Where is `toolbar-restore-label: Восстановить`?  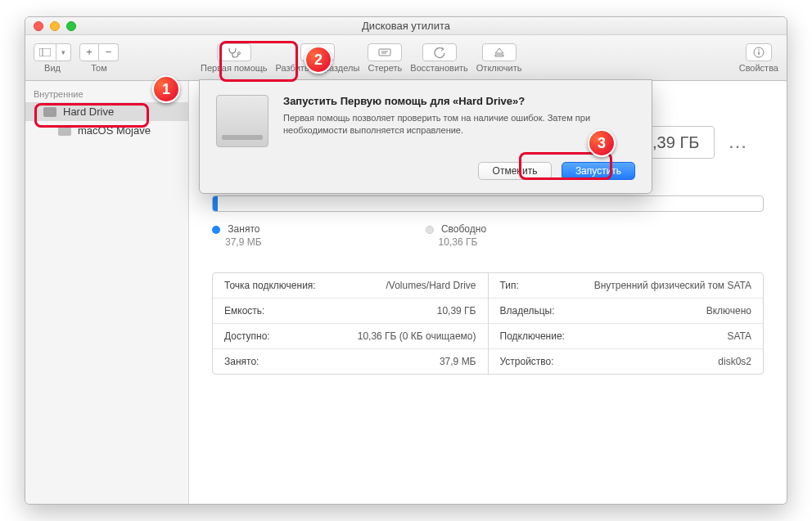 toolbar-restore-label: Восстановить is located at coordinates (439, 68).